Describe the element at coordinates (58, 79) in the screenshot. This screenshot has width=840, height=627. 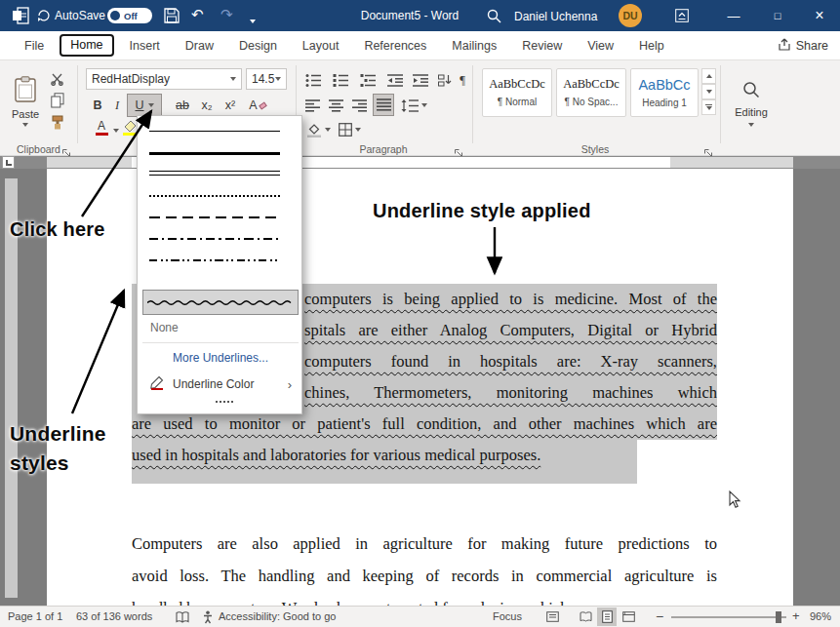
I see `cut-icon` at that location.